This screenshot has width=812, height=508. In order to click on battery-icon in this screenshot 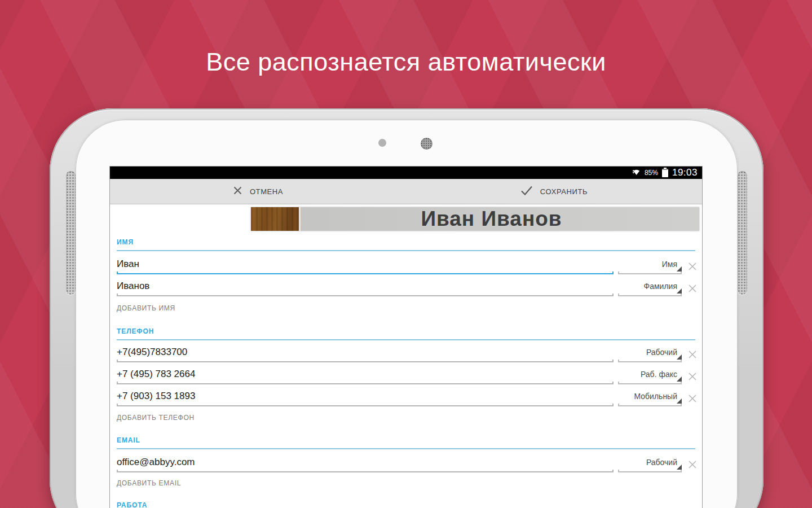, I will do `click(665, 173)`.